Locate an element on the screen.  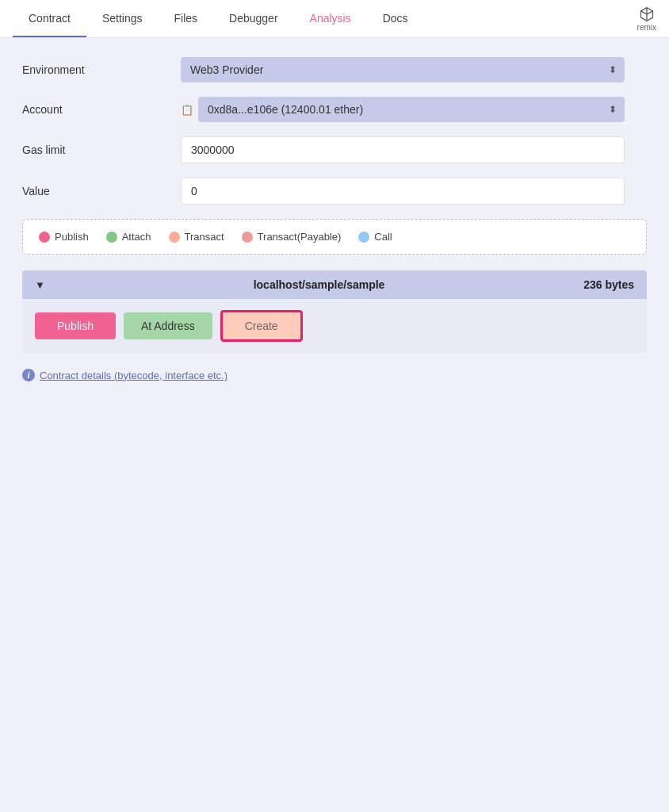
environment-row: Environment Web3 Provider JavaScript VM … is located at coordinates (334, 70).